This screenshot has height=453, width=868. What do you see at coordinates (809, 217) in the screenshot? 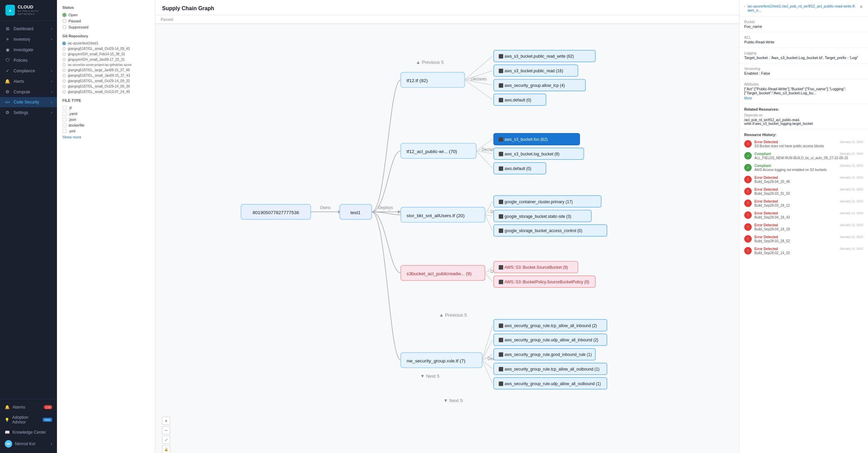
I see `history-description: Build_Sep28-04_18_43` at bounding box center [809, 217].